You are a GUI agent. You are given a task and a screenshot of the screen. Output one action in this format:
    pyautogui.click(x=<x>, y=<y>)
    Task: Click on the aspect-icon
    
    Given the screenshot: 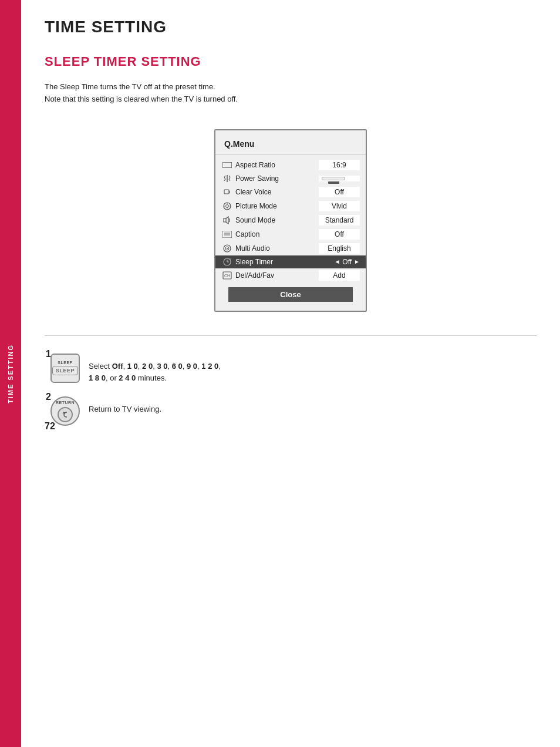 What is the action you would take?
    pyautogui.click(x=227, y=165)
    